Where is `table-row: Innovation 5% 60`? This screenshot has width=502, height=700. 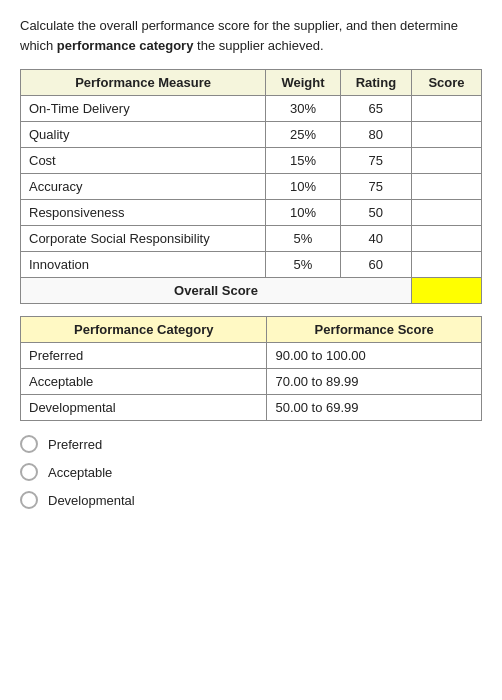 table-row: Innovation 5% 60 is located at coordinates (252, 265).